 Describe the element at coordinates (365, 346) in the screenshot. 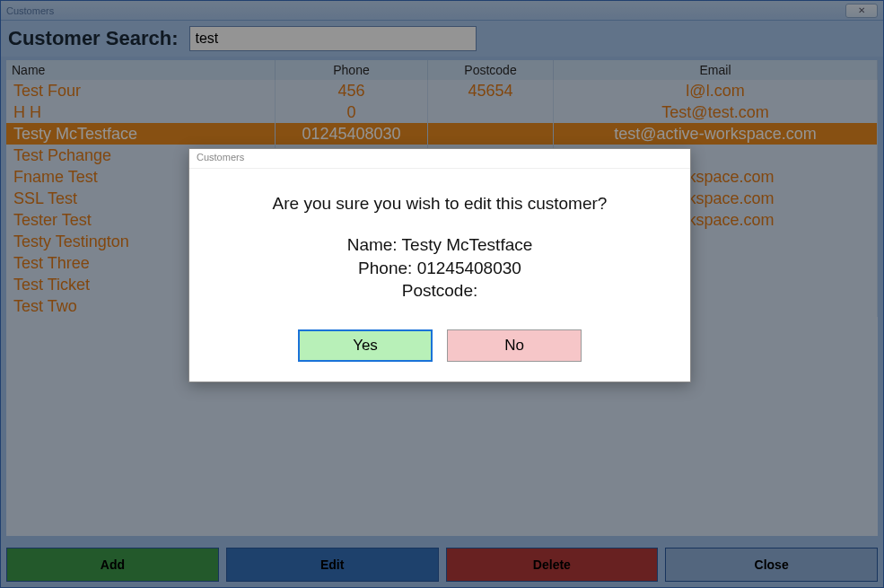

I see `yes-button: Yes` at that location.